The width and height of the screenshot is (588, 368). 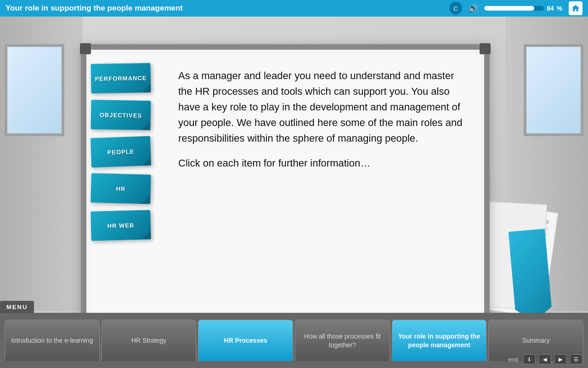 I want to click on home-icon, so click(x=576, y=8).